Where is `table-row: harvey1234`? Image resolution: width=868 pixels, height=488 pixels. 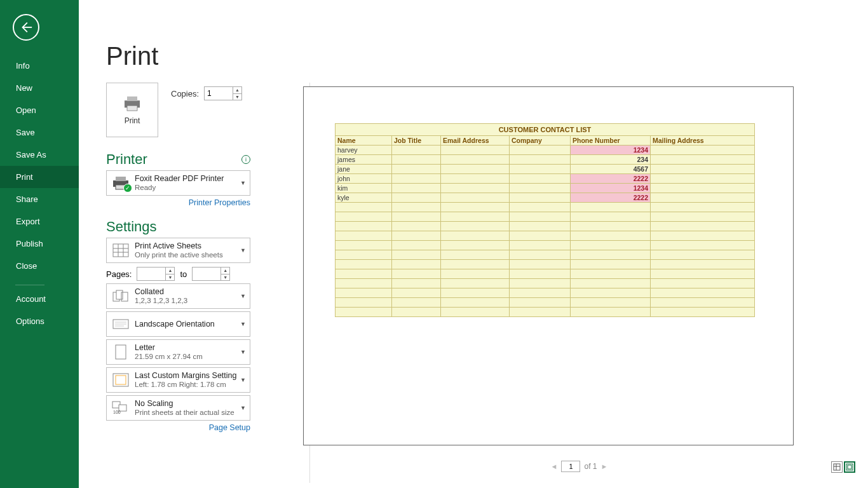 table-row: harvey1234 is located at coordinates (545, 150).